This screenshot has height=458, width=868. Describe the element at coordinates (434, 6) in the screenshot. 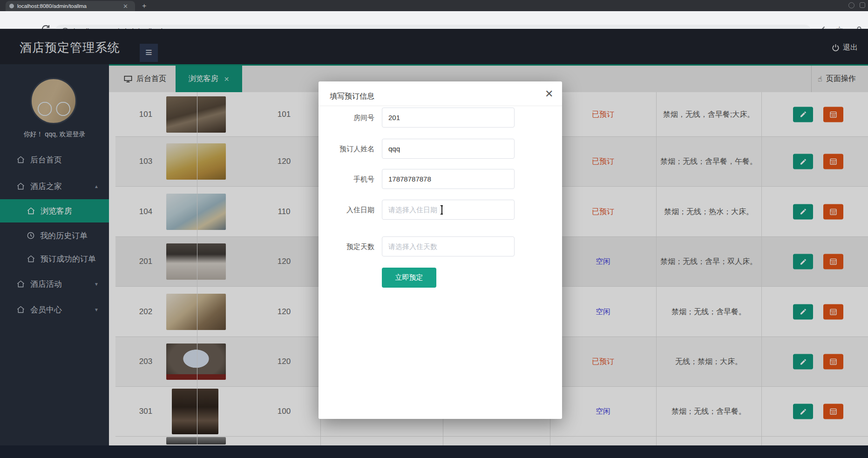

I see `browser-tabstrip: localhost:8080/admin/toallma ✕ ＋` at that location.